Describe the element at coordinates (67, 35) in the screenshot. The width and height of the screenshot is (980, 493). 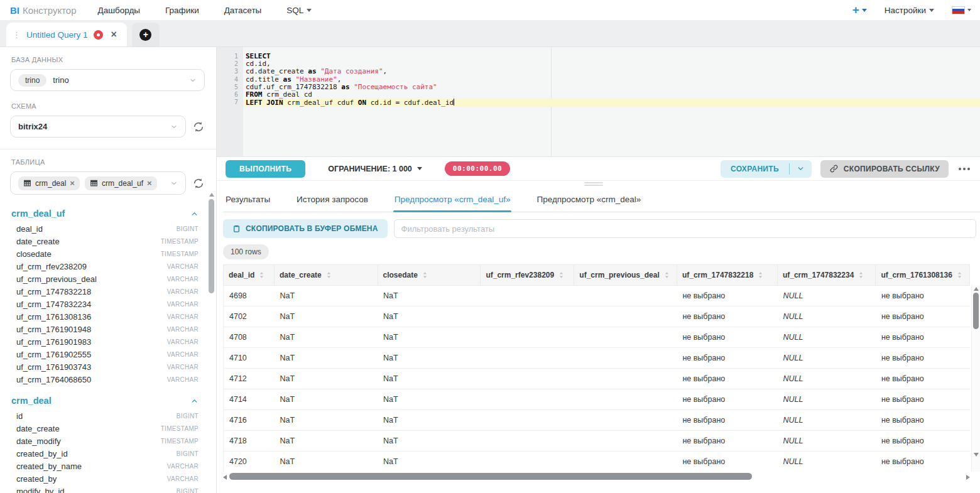
I see `query-tab: ⋮ Untitled Query 1 ×` at that location.